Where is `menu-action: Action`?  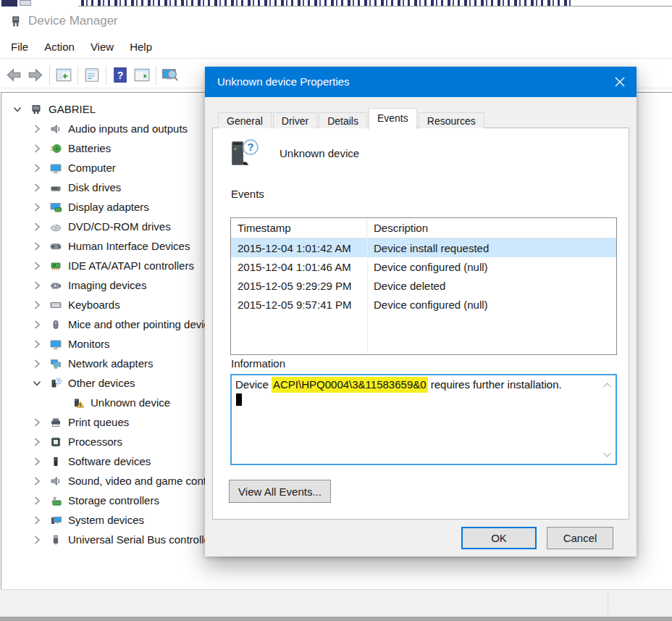 menu-action: Action is located at coordinates (59, 46).